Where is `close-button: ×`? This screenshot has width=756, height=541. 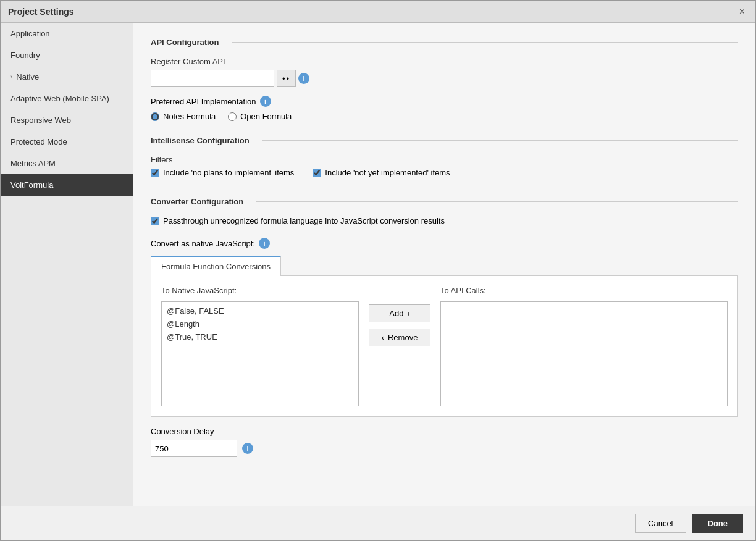
close-button: × is located at coordinates (742, 12).